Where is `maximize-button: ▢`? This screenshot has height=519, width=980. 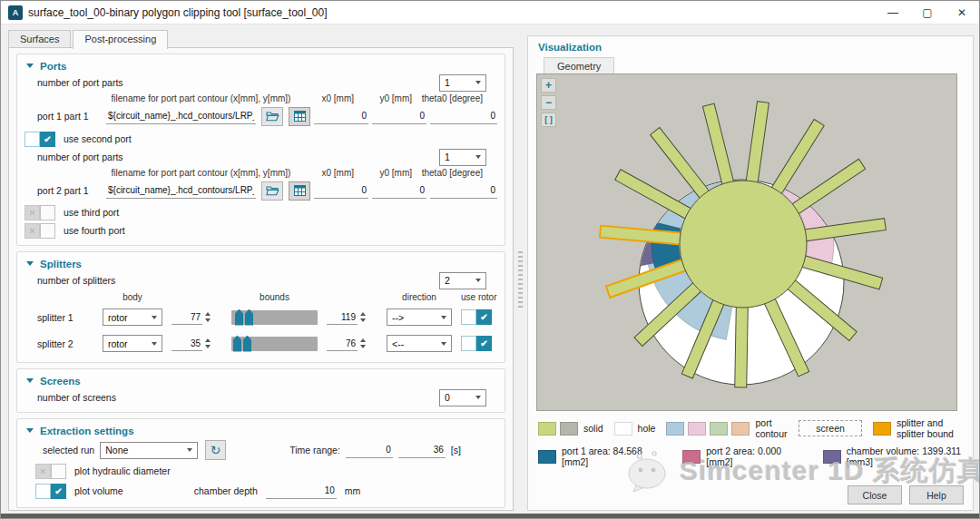
maximize-button: ▢ is located at coordinates (927, 13).